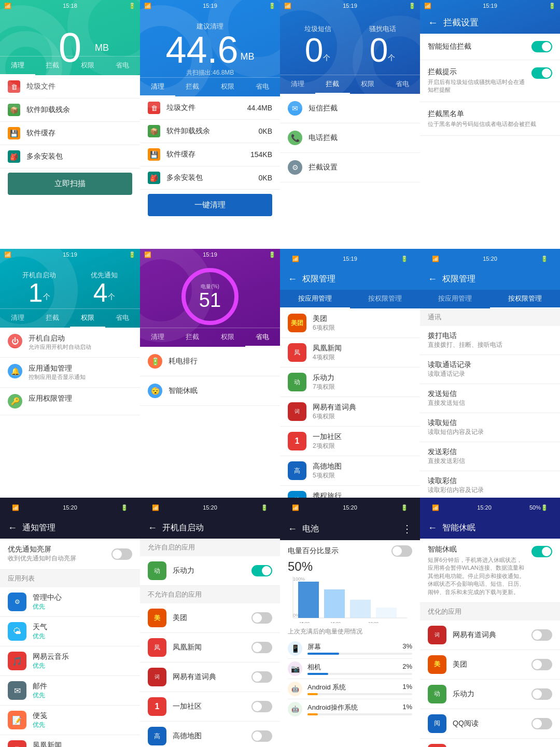 This screenshot has height=747, width=560. What do you see at coordinates (318, 29) in the screenshot?
I see `spam-sms-label: 垃圾短信` at bounding box center [318, 29].